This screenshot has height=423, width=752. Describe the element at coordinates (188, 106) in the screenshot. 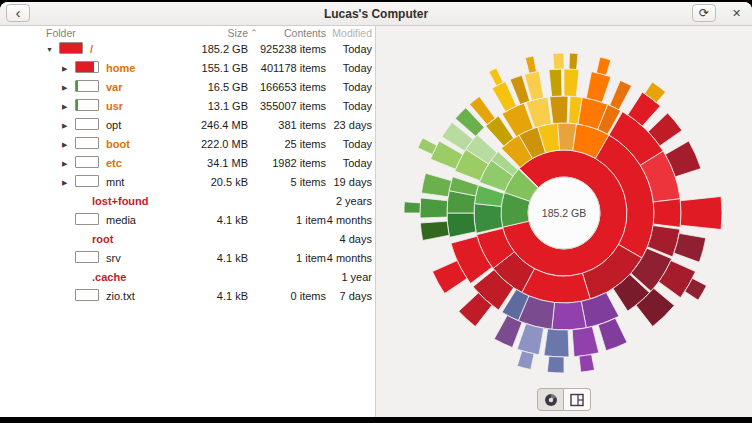

I see `table-row: ▶usr13.1 GB355007 itemsToday` at that location.